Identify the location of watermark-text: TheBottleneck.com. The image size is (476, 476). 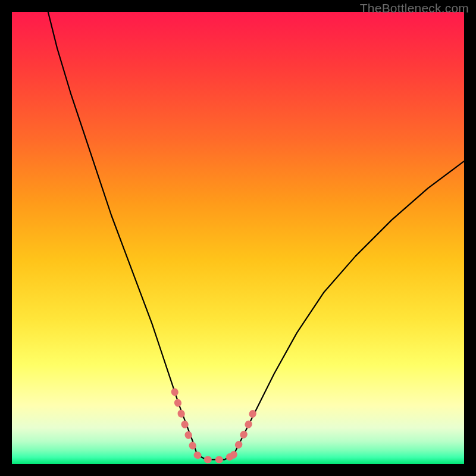
(414, 8).